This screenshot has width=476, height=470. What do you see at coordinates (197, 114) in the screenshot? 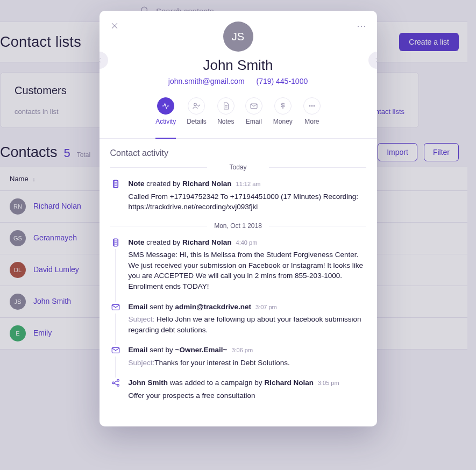
I see `tab-details: Details` at bounding box center [197, 114].